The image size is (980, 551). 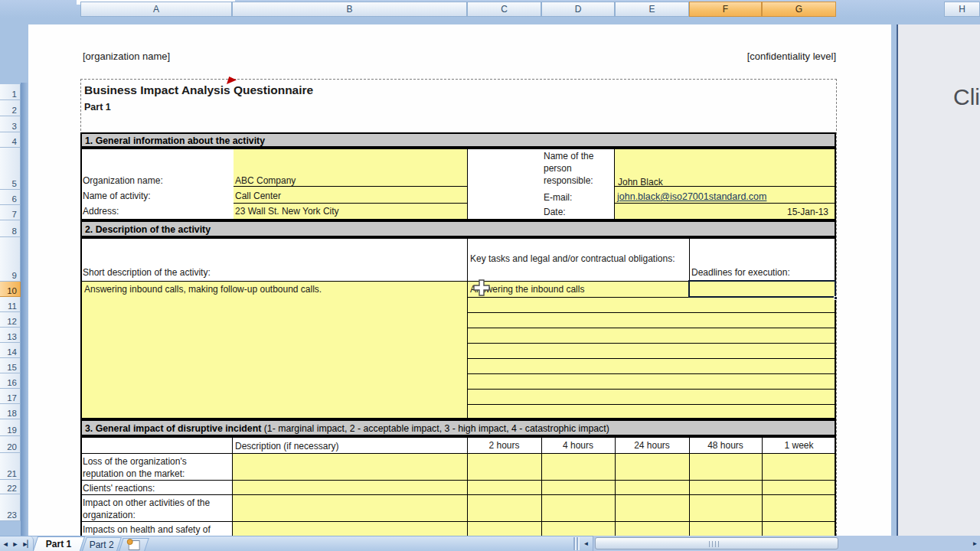 What do you see at coordinates (126, 57) in the screenshot?
I see `page-header-left: [organization name]` at bounding box center [126, 57].